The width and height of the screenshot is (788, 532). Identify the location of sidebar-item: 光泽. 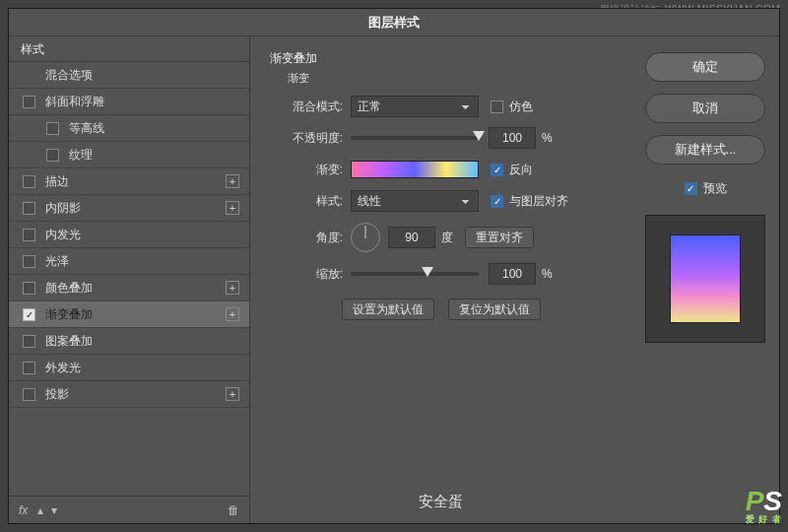
(129, 262).